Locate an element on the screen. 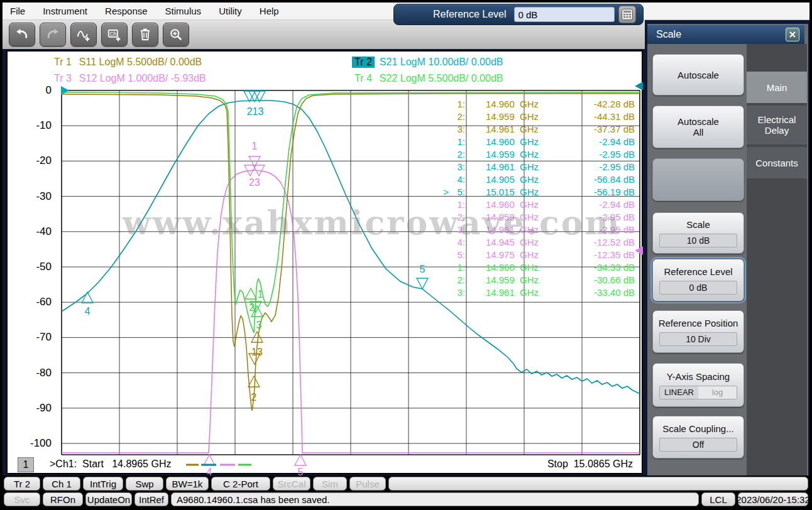 This screenshot has height=510, width=812. autoscale-button: Autoscale is located at coordinates (698, 75).